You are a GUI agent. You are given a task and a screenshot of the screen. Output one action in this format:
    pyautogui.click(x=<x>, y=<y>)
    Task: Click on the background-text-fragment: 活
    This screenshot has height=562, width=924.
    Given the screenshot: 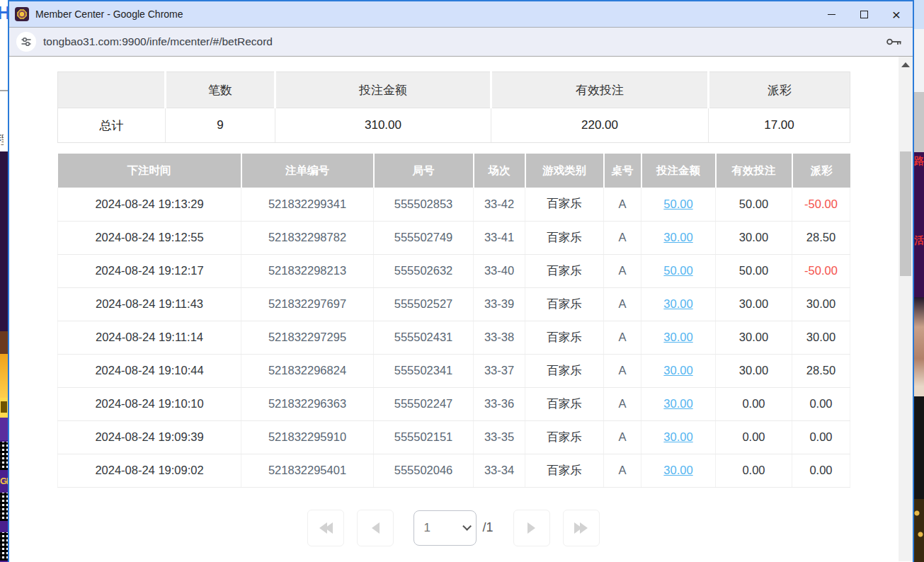 What is the action you would take?
    pyautogui.click(x=919, y=241)
    